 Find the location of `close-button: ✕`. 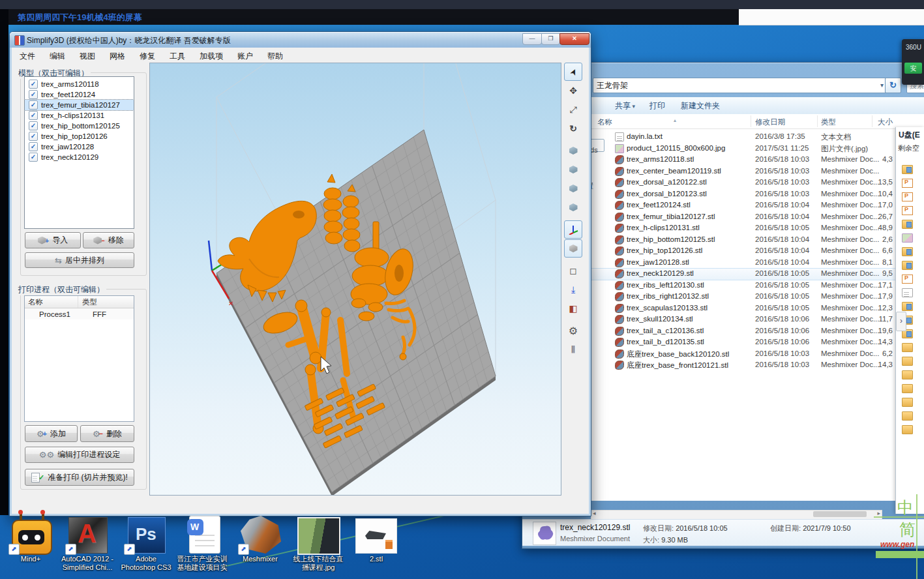

close-button: ✕ is located at coordinates (574, 39).